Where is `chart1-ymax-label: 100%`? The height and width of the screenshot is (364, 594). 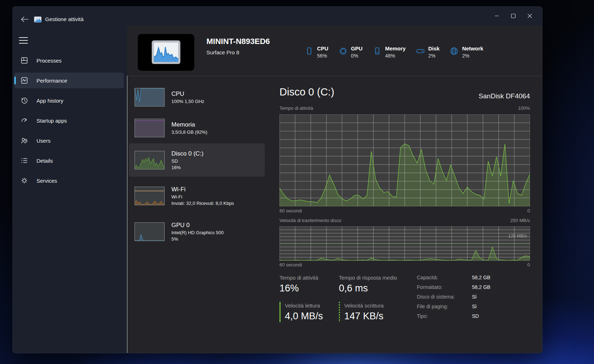
chart1-ymax-label: 100% is located at coordinates (524, 108).